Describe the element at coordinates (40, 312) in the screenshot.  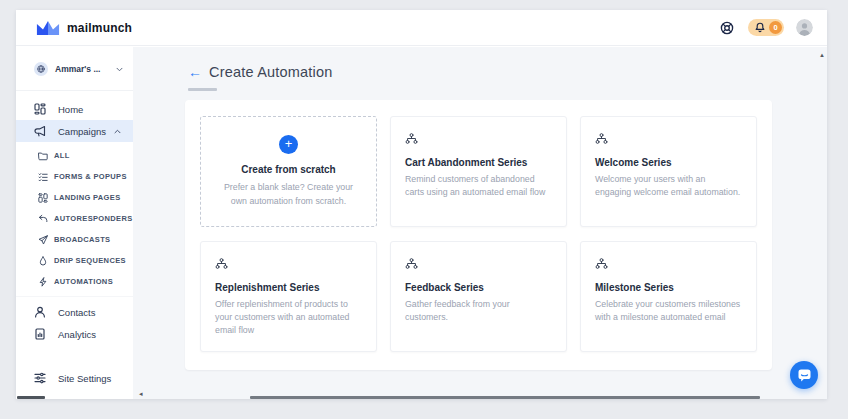
I see `person-icon` at that location.